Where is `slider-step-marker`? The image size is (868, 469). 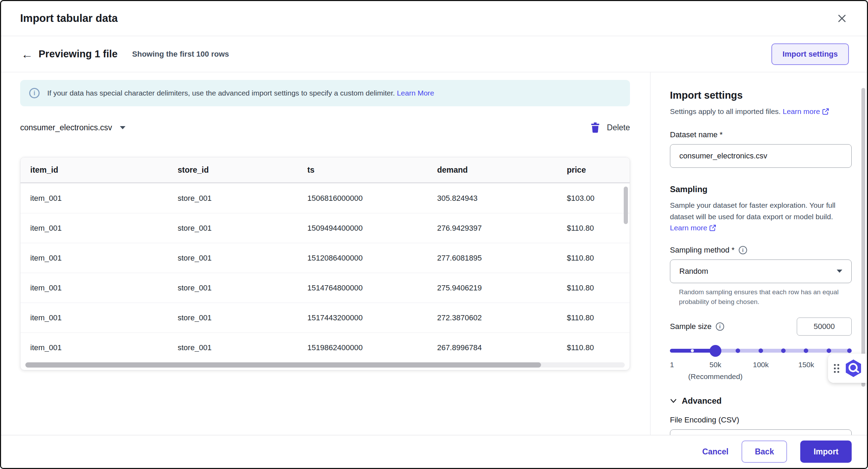 slider-step-marker is located at coordinates (692, 351).